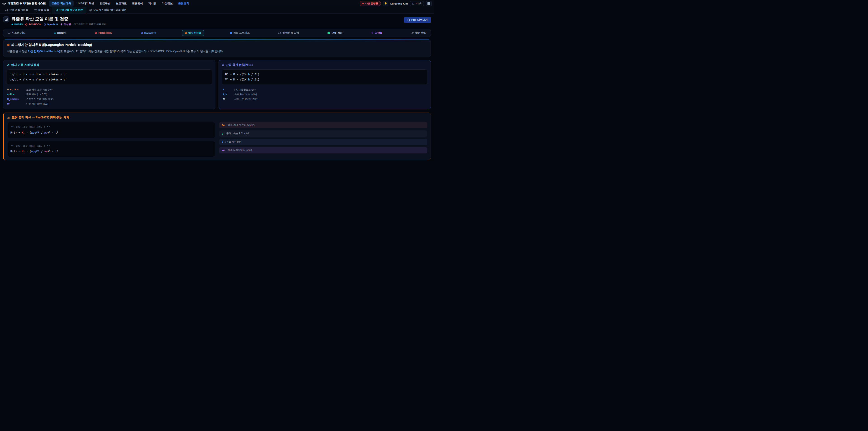 This screenshot has height=431, width=868. What do you see at coordinates (371, 3) in the screenshot?
I see `incident-badge-label: 사고 진행중` at bounding box center [371, 3].